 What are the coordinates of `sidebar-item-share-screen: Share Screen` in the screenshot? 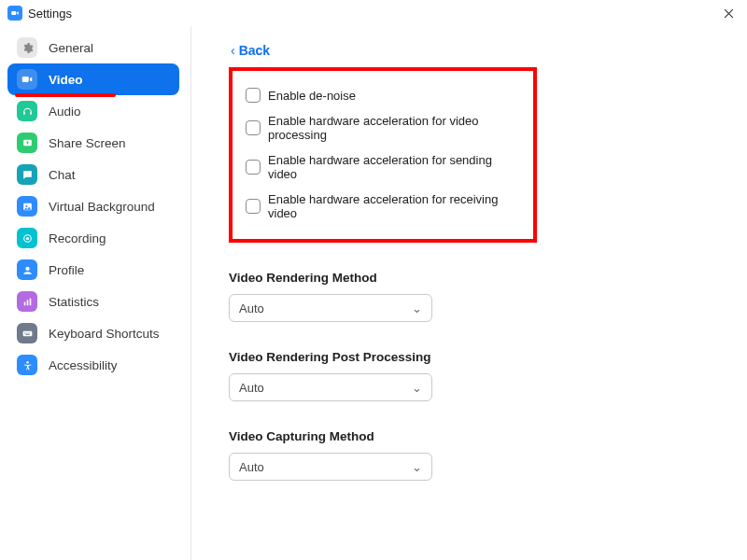 It's located at (93, 143).